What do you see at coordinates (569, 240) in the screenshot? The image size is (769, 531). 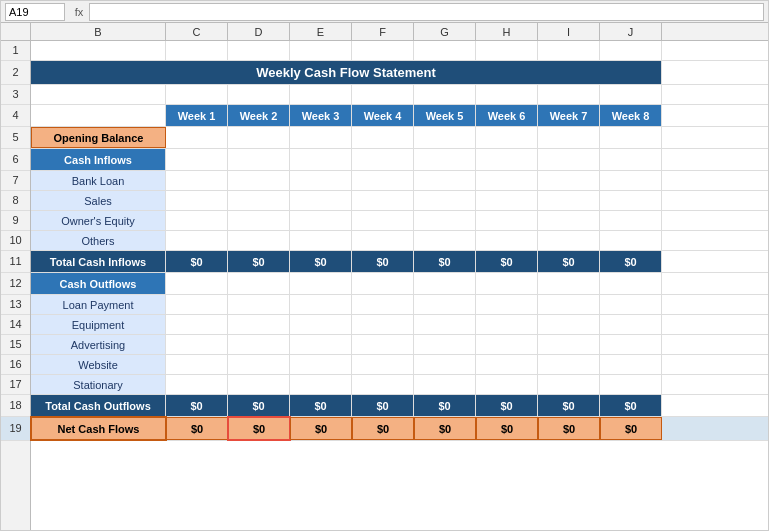 I see `cell-i10` at bounding box center [569, 240].